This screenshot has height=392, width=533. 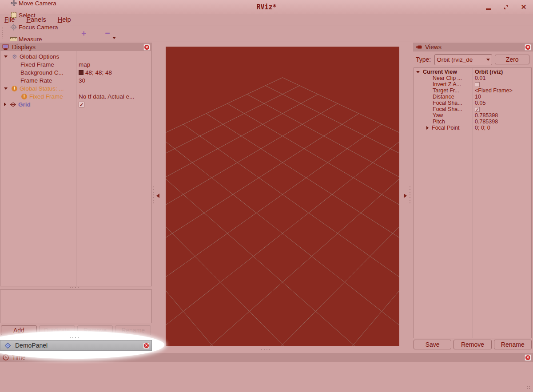 What do you see at coordinates (76, 47) in the screenshot?
I see `displays-panel-header: Displays ✕` at bounding box center [76, 47].